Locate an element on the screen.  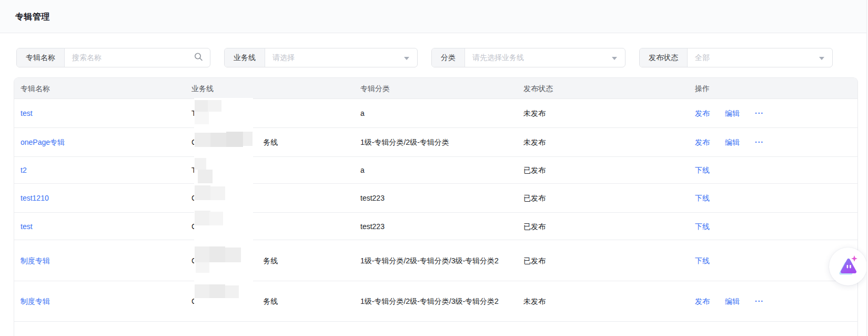
table-row: test C test223 已发布 下线 is located at coordinates (436, 226).